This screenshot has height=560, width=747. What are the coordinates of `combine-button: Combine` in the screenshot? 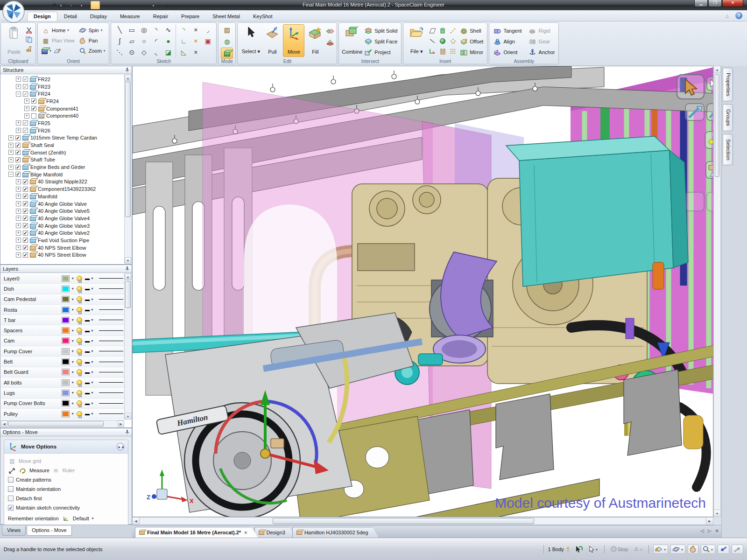 It's located at (352, 41).